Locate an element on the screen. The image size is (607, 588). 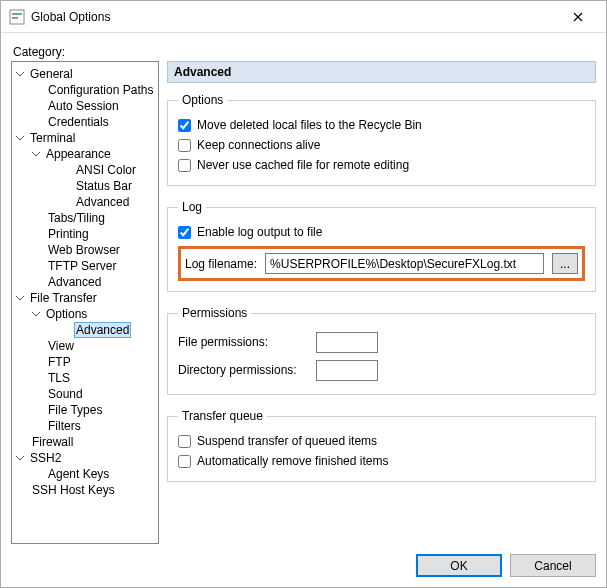
tree-item-ft-options: Options is located at coordinates (66, 314).